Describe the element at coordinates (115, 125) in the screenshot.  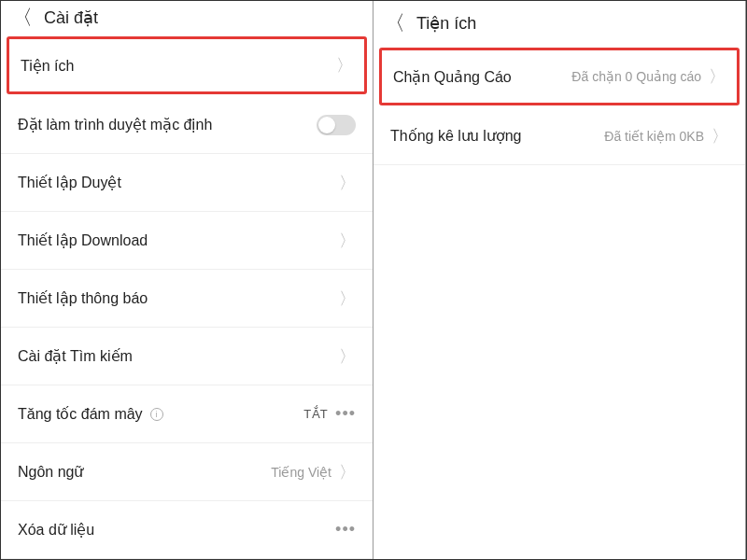
I see `row-label: Đặt làm trình duyệt mặc định` at that location.